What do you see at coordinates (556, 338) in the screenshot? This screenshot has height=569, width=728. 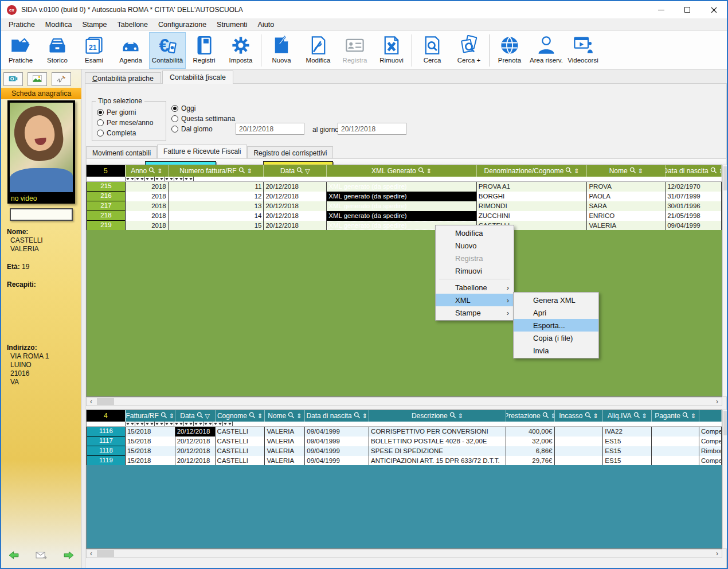 I see `submenu-copia-i-file-: Copia (i file)` at bounding box center [556, 338].